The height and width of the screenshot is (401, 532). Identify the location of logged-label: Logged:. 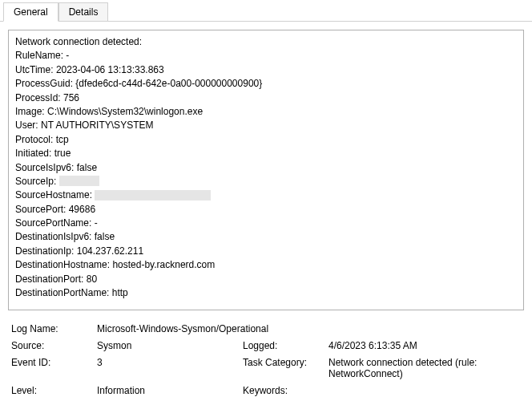
(285, 346).